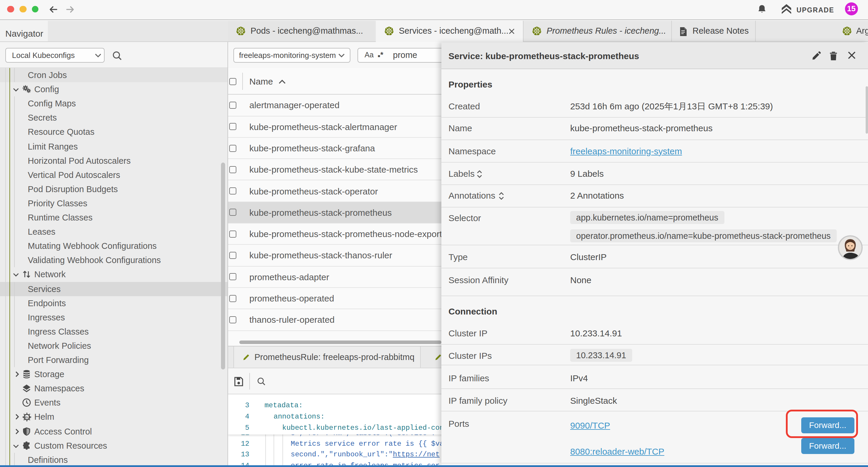 The height and width of the screenshot is (467, 868). Describe the element at coordinates (27, 417) in the screenshot. I see `svg-text: HELM` at that location.